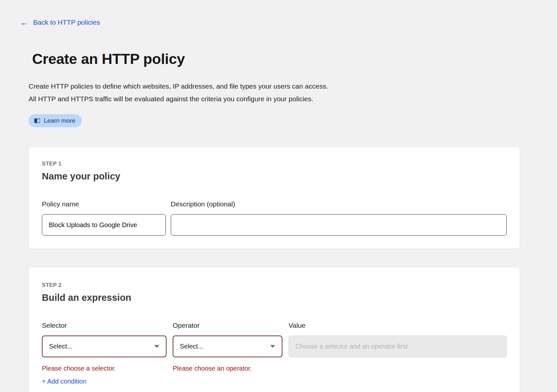 Image resolution: width=557 pixels, height=392 pixels. Describe the element at coordinates (398, 353) in the screenshot. I see `value-field-group: Value` at that location.